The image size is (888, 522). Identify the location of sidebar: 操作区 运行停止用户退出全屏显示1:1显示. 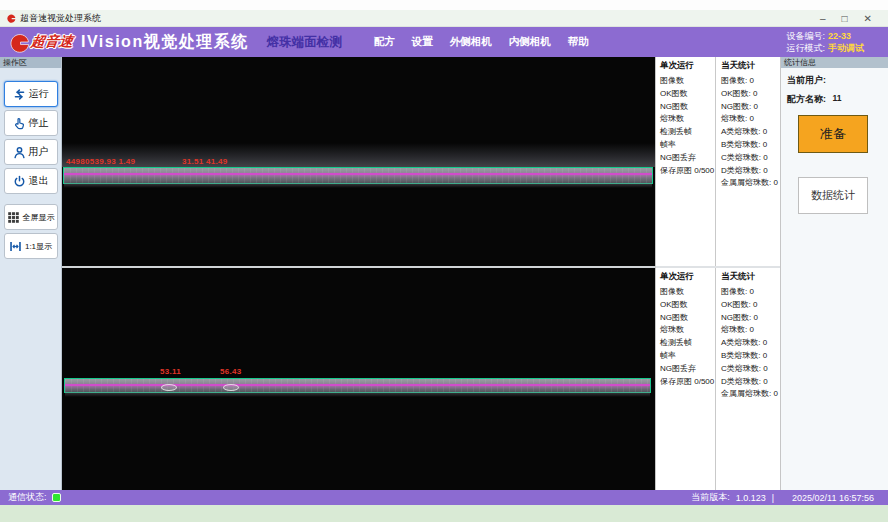
(31, 274).